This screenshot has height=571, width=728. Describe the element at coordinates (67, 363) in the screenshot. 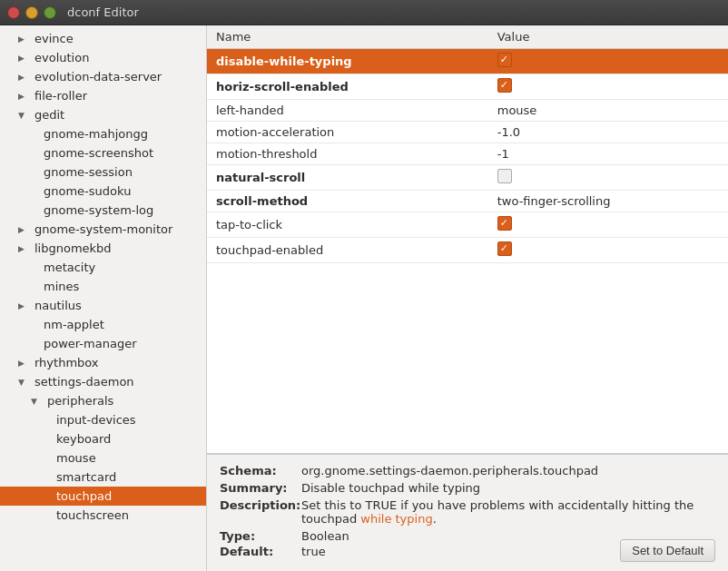

I see `sidebar-item-label: rhythmbox` at that location.